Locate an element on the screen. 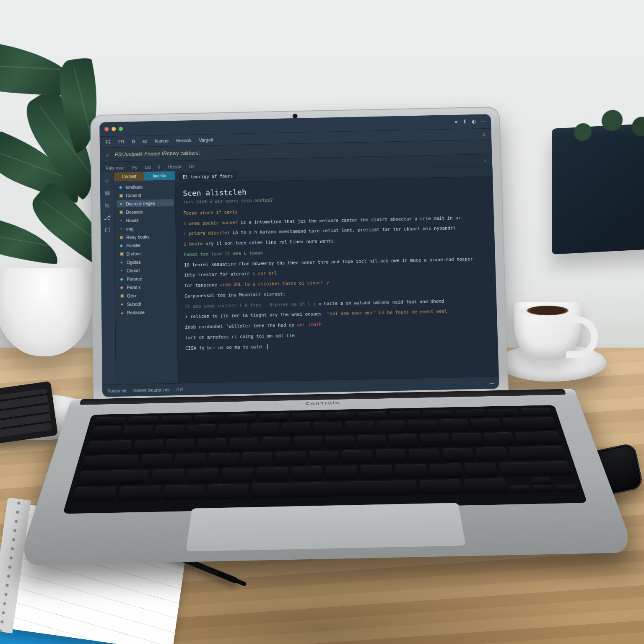 The width and height of the screenshot is (644, 644). archive-icon: ☐ is located at coordinates (107, 230).